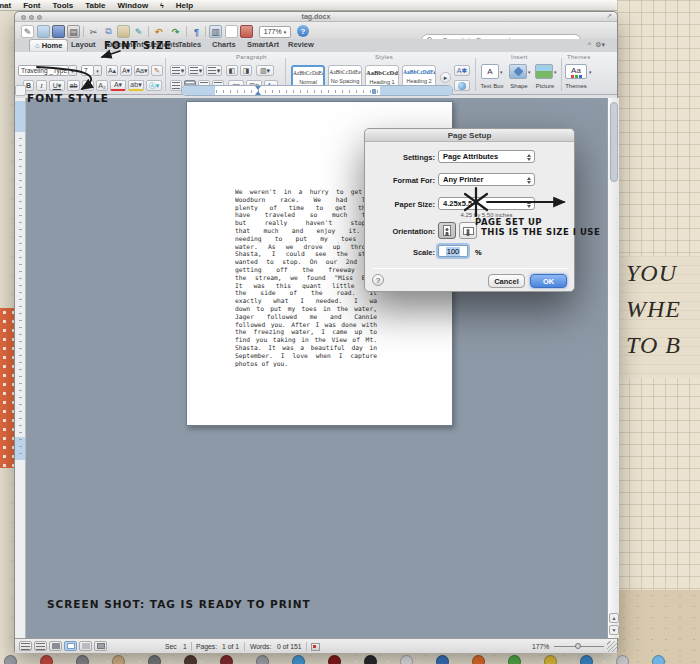 This screenshot has height=664, width=700. Describe the element at coordinates (490, 72) in the screenshot. I see `text-box-icon: A` at that location.